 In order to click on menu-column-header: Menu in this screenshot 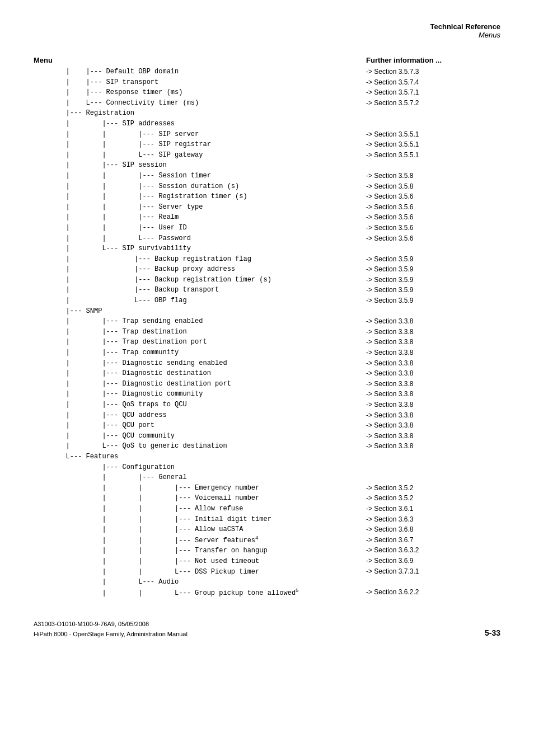, I will do `click(200, 60)`.